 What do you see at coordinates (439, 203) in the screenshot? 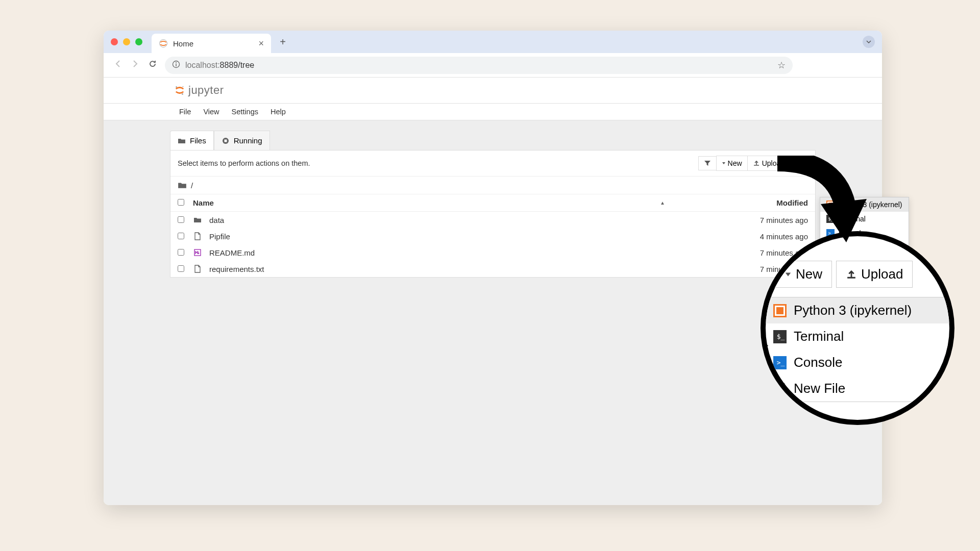
I see `column-name: Name ▲` at bounding box center [439, 203].